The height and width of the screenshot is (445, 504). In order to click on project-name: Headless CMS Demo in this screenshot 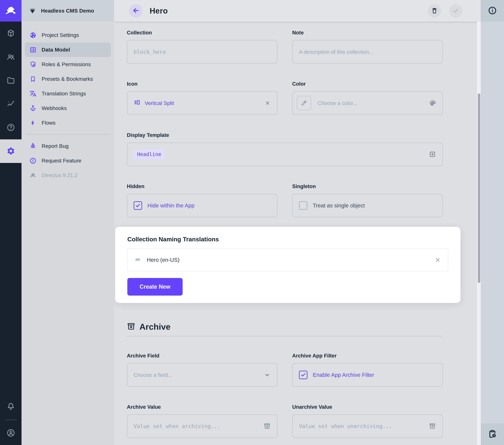, I will do `click(68, 11)`.